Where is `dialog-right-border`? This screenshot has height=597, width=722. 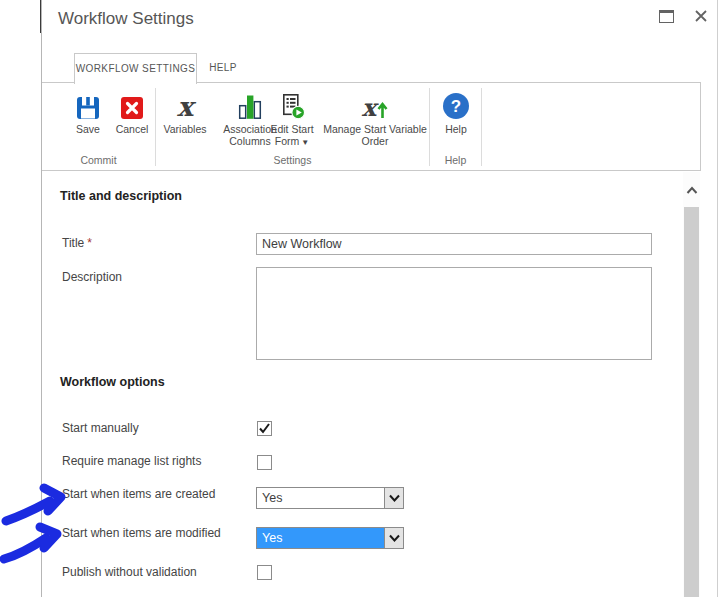
dialog-right-border is located at coordinates (718, 298).